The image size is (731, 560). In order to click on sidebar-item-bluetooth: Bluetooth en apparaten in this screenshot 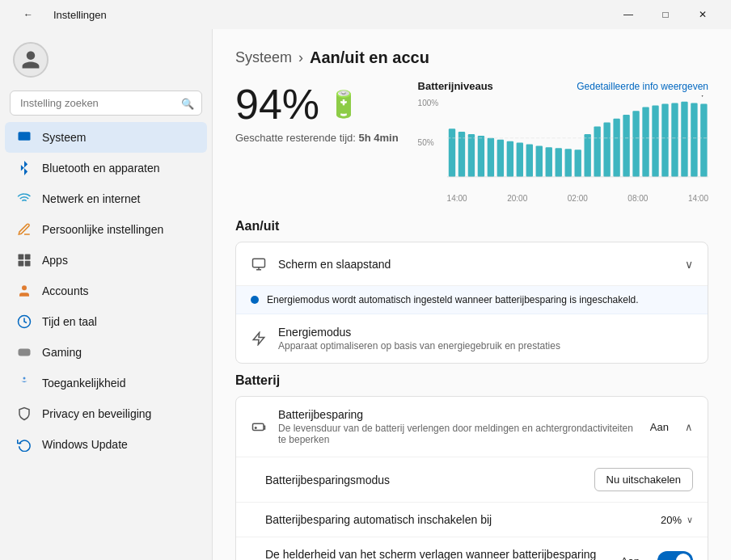, I will do `click(106, 168)`.